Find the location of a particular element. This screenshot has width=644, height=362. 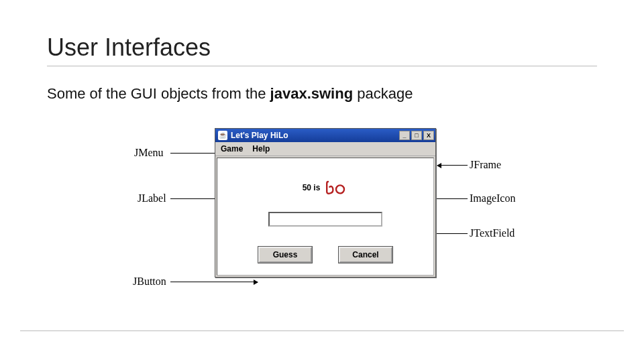

close-button: X is located at coordinates (429, 135).